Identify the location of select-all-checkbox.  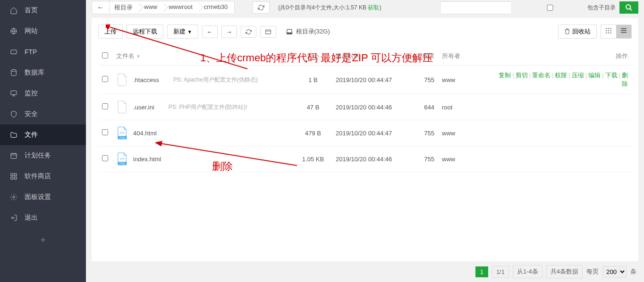
(105, 56).